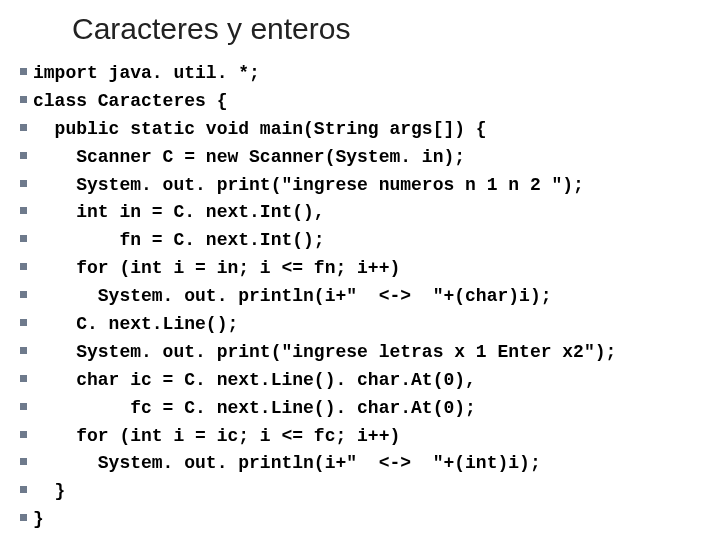 The height and width of the screenshot is (540, 720). Describe the element at coordinates (216, 269) in the screenshot. I see `code-text: for (int i = in; i <= fn; i++)` at that location.